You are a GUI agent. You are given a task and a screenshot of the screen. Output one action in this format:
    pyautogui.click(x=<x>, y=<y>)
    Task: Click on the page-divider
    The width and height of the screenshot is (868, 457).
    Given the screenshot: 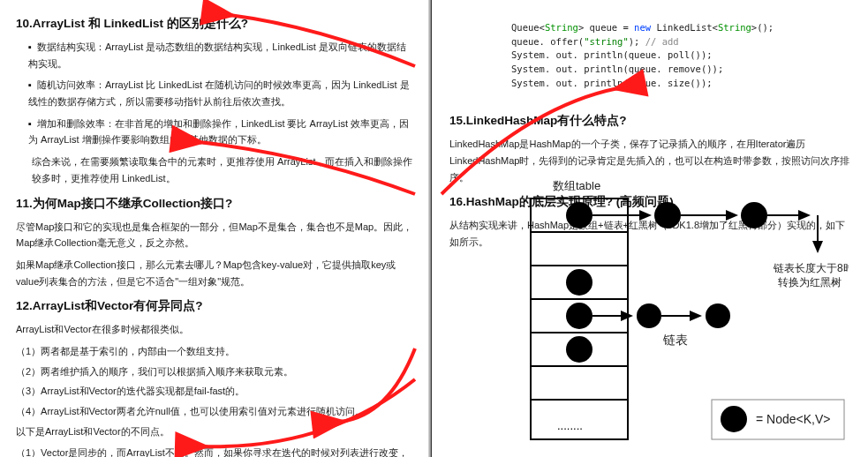 What is the action you would take?
    pyautogui.click(x=429, y=228)
    